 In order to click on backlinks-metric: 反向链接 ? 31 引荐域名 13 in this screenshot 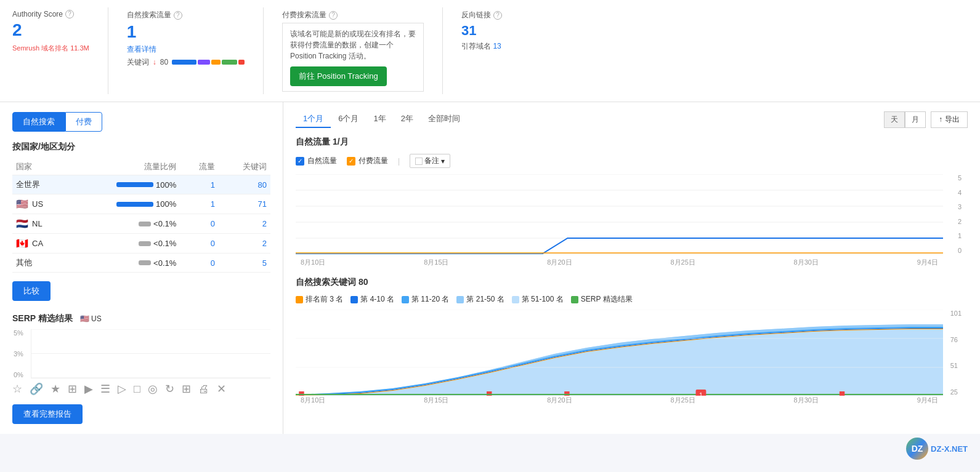, I will do `click(501, 50)`.